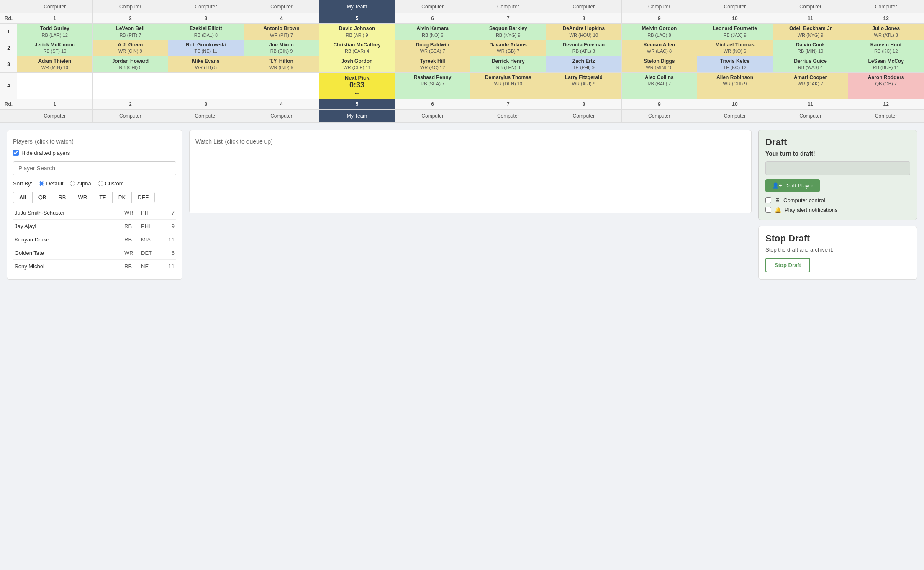 This screenshot has height=570, width=924. Describe the element at coordinates (886, 85) in the screenshot. I see `pick-r4-c12: Aaron RodgersQB (GB) 7` at that location.